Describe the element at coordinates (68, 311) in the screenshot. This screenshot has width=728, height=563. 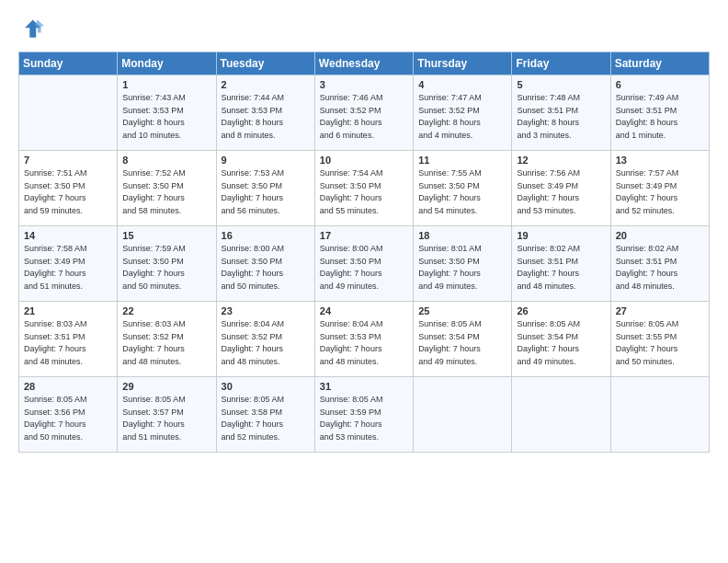
I see `day-number: 21` at that location.